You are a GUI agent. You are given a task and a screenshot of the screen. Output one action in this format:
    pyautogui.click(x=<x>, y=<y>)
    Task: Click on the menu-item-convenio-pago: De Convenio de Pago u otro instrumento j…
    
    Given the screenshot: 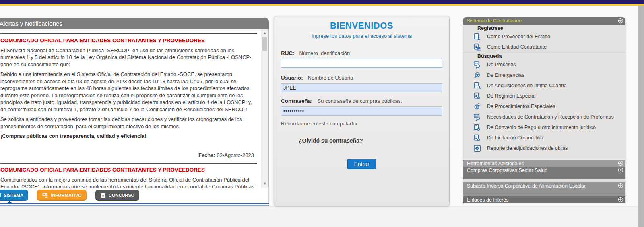 What is the action you would take?
    pyautogui.click(x=544, y=127)
    